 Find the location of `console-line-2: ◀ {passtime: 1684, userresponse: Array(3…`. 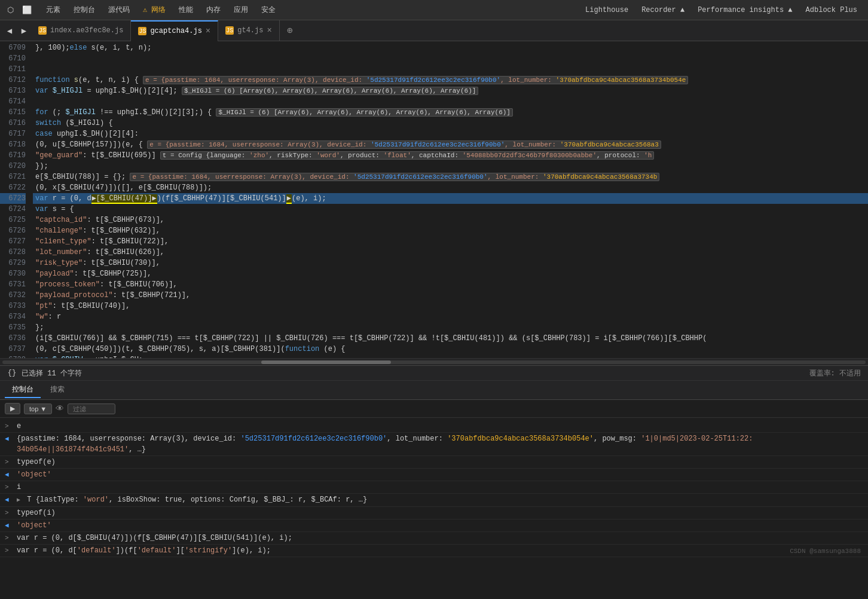

console-line-2: ◀ {passtime: 1684, userresponse: Array(3… is located at coordinates (434, 445).